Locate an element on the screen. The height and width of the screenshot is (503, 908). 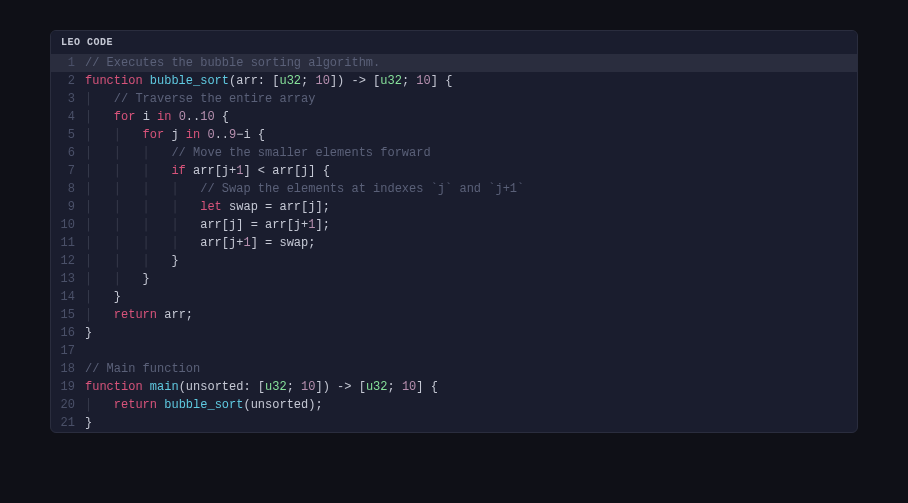
code-line: 5 │ │ for j in 0..9−i { is located at coordinates (454, 135).